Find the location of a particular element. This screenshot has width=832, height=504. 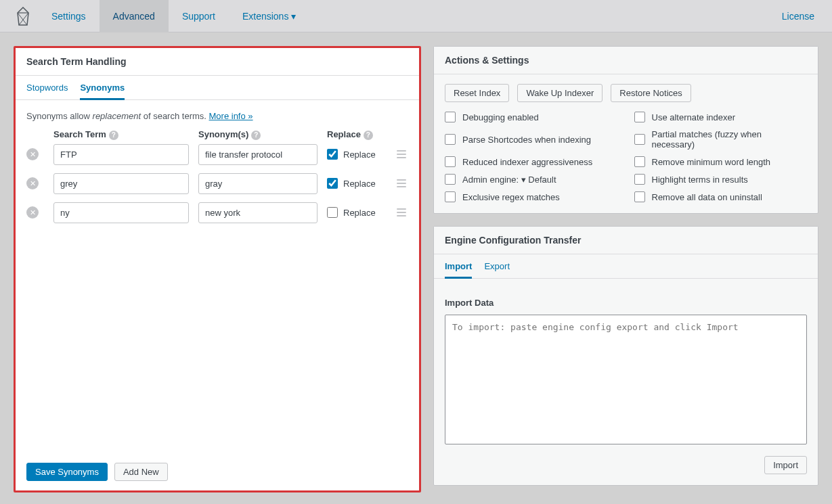

check-remove-uninstall: Remove all data on uninstall is located at coordinates (721, 197).